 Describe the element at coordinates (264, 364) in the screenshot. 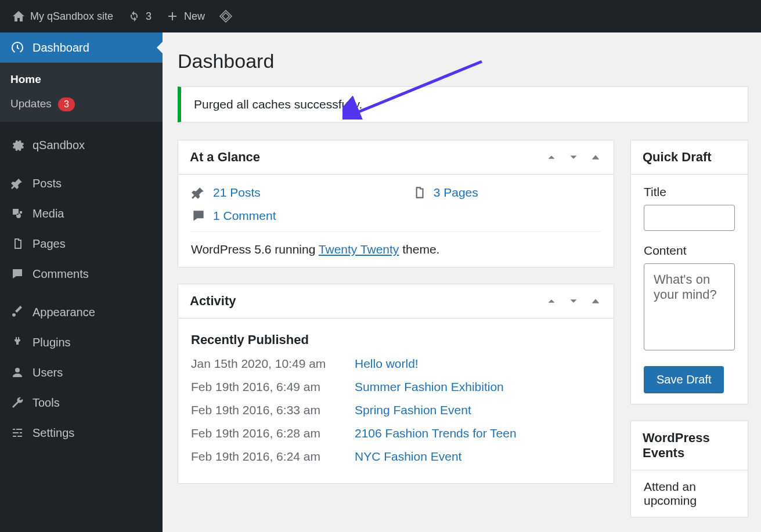

I see `activity-date: Jan 15th 2020, 10:49 am` at that location.